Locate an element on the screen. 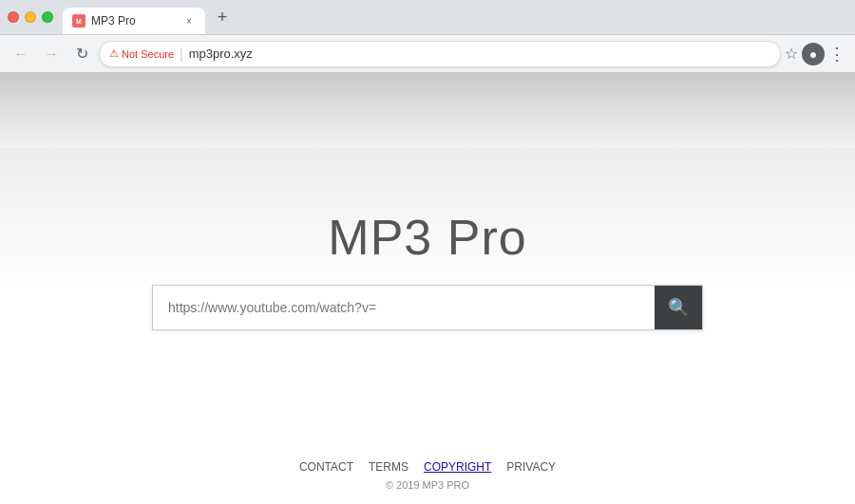  profile-icon: ● is located at coordinates (813, 54).